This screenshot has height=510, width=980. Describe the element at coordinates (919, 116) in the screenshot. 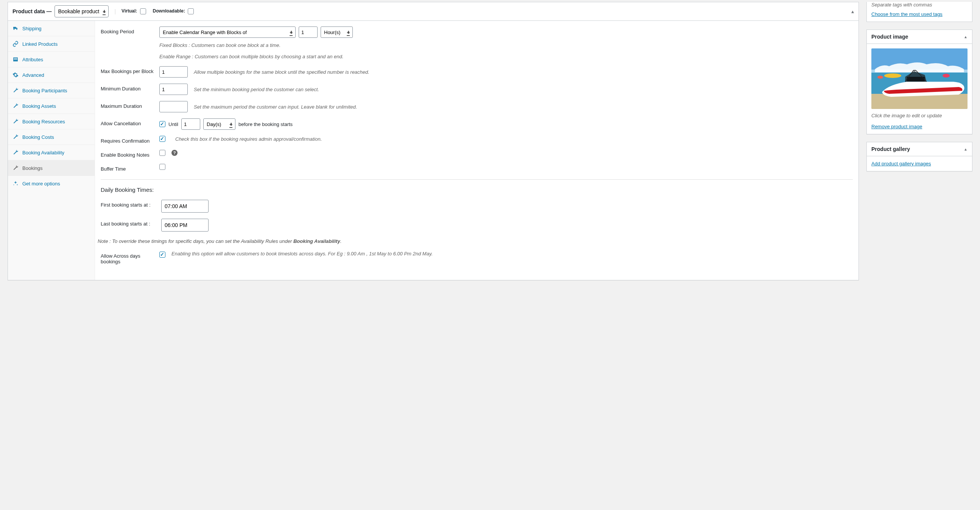

I see `image-hint: Click the image to edit or update` at that location.